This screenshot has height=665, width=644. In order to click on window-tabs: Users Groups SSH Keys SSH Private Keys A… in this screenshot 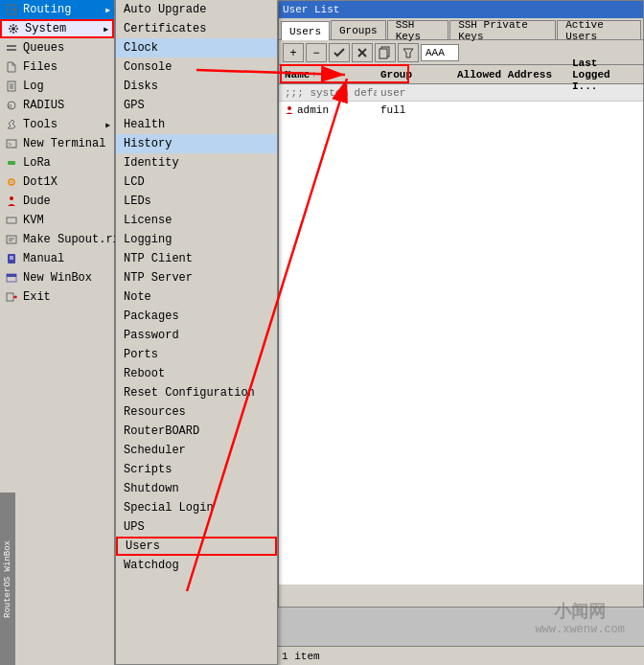, I will do `click(461, 29)`.